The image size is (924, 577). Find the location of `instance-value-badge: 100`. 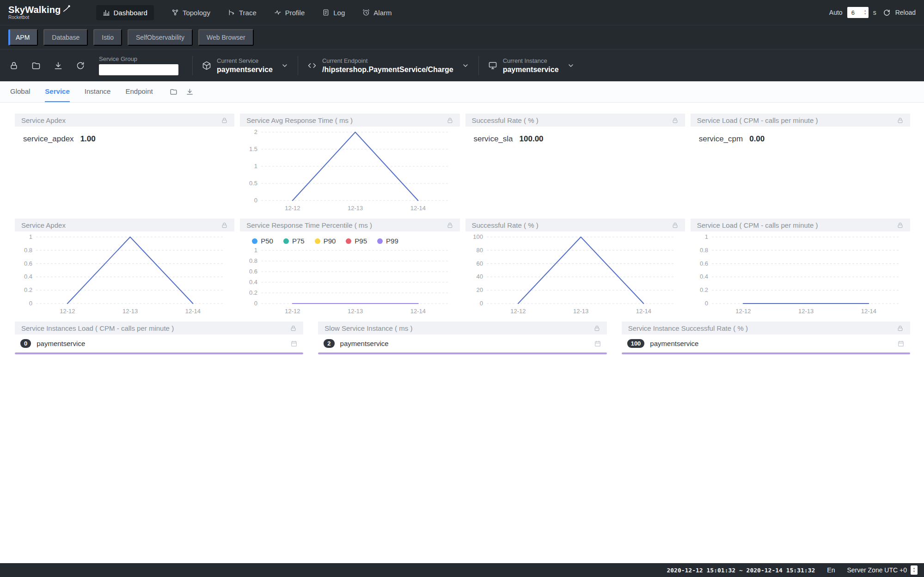

instance-value-badge: 100 is located at coordinates (636, 344).